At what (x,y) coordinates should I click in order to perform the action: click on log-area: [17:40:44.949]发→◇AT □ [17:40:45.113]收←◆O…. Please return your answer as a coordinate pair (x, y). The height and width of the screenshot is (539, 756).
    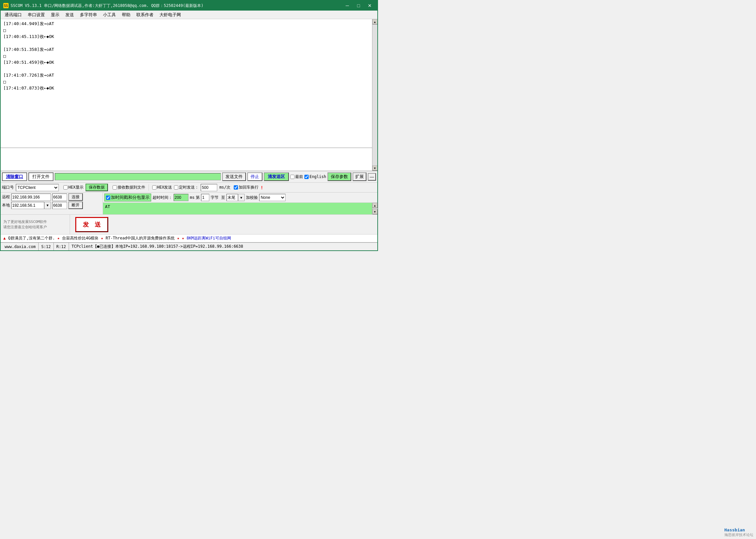
    Looking at the image, I should click on (186, 84).